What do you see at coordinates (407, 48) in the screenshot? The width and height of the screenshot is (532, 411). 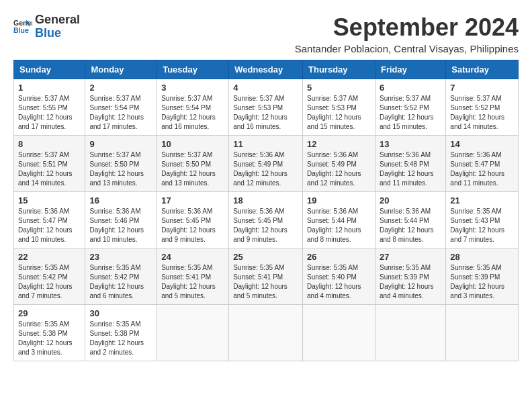 I see `location-subtitle: Santander Poblacion, Central Visayas, Ph…` at bounding box center [407, 48].